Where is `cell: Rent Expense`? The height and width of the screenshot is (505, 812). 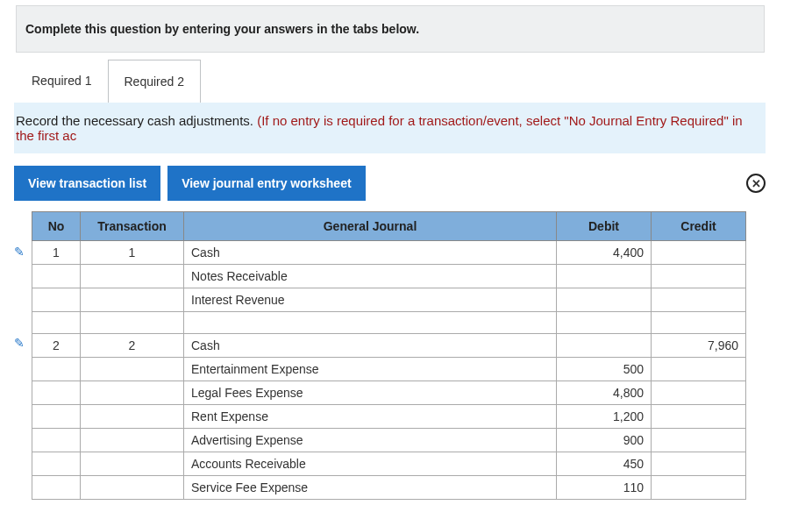
cell: Rent Expense is located at coordinates (370, 417).